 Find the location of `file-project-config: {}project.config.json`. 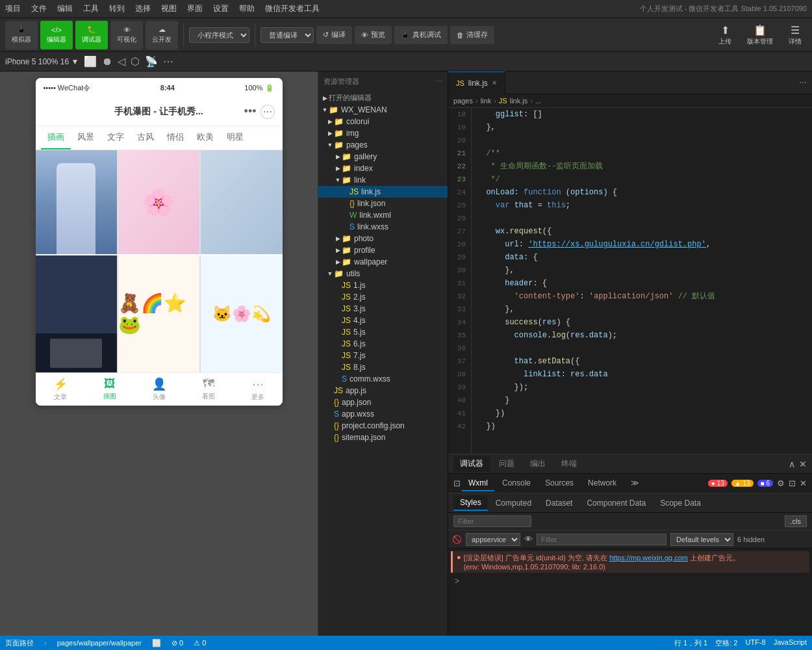

file-project-config: {}project.config.json is located at coordinates (383, 426).